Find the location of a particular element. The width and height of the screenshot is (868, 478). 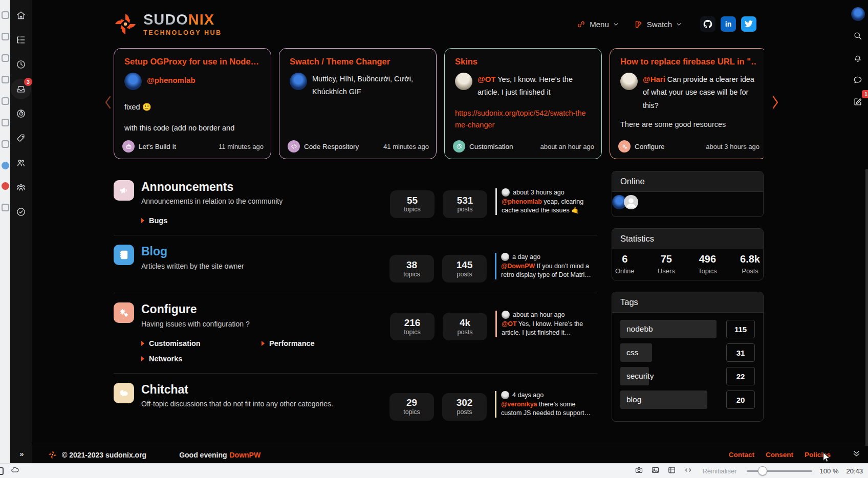

tag-link: blog is located at coordinates (664, 400).